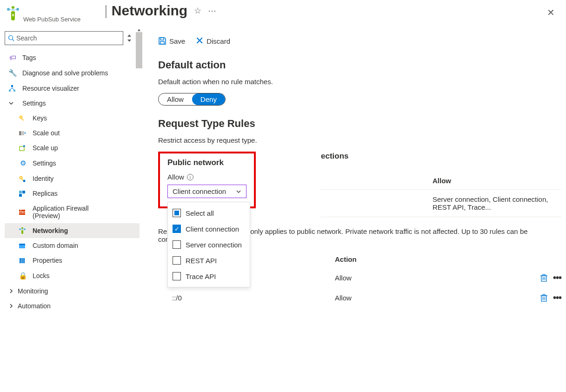 Image resolution: width=566 pixels, height=392 pixels. What do you see at coordinates (209, 276) in the screenshot?
I see `dropdown-option-trace: Trace API` at bounding box center [209, 276].